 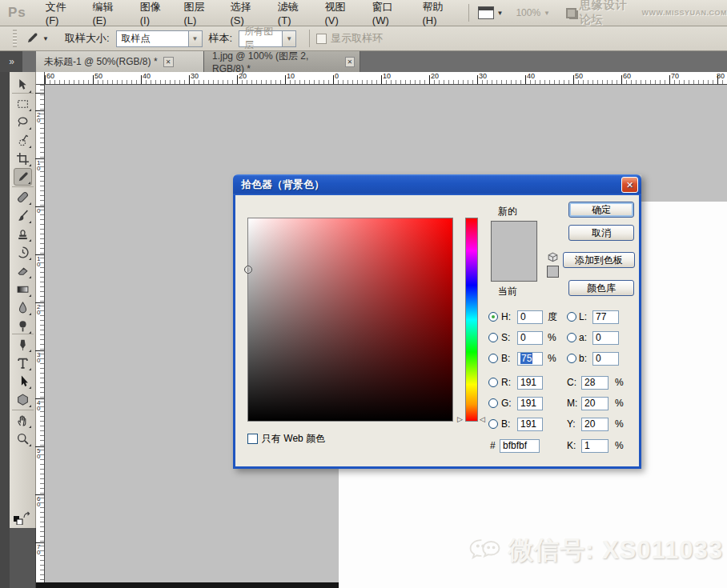 What do you see at coordinates (389, 13) in the screenshot?
I see `menu-window: 窗口(W)` at bounding box center [389, 13].